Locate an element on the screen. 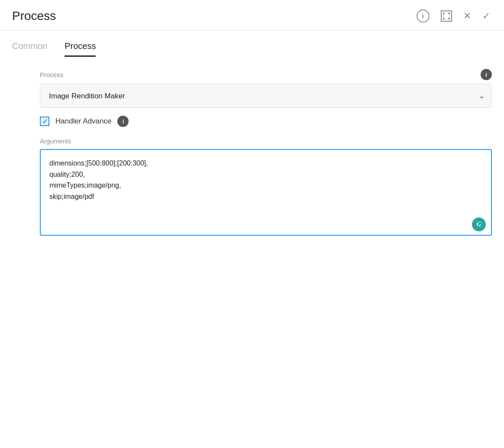 The height and width of the screenshot is (448, 504). close-button: ✕ is located at coordinates (467, 16).